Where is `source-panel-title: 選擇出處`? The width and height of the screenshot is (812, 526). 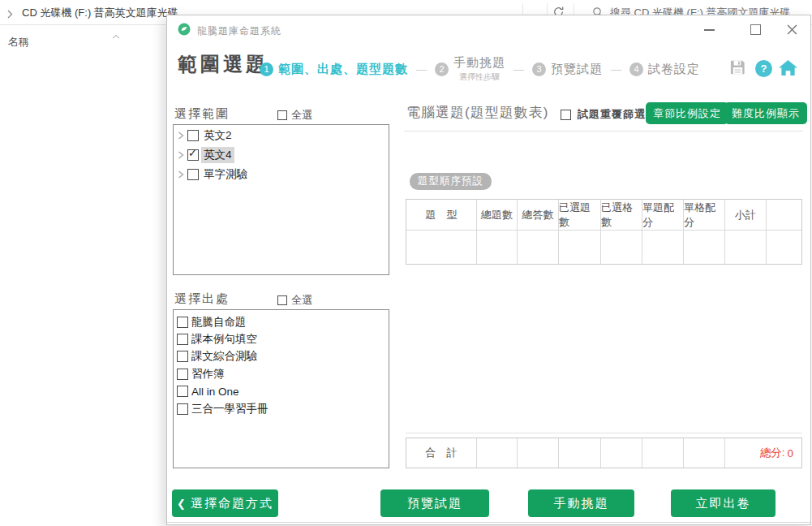 source-panel-title: 選擇出處 is located at coordinates (202, 299).